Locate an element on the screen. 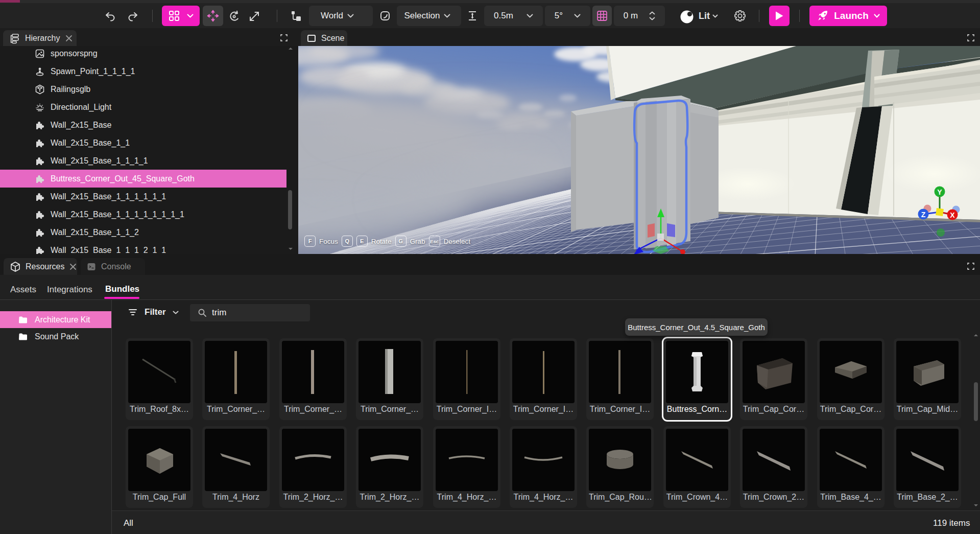  svg-text: X is located at coordinates (952, 215).